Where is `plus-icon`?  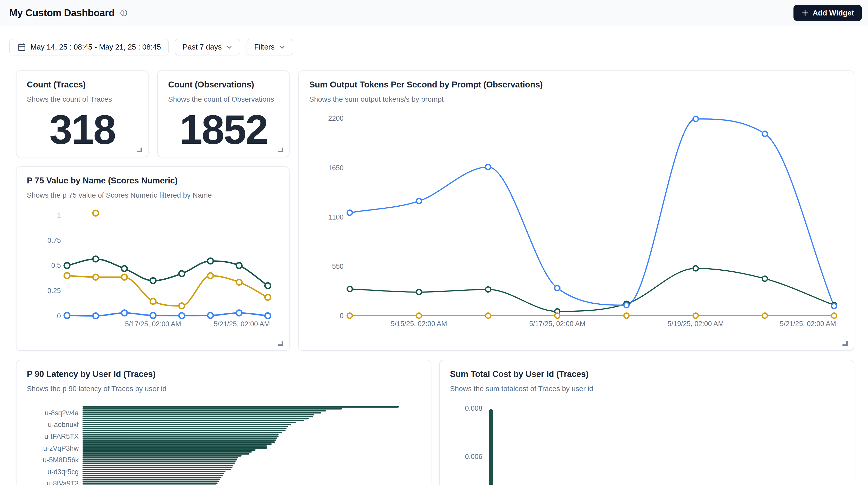
plus-icon is located at coordinates (805, 13).